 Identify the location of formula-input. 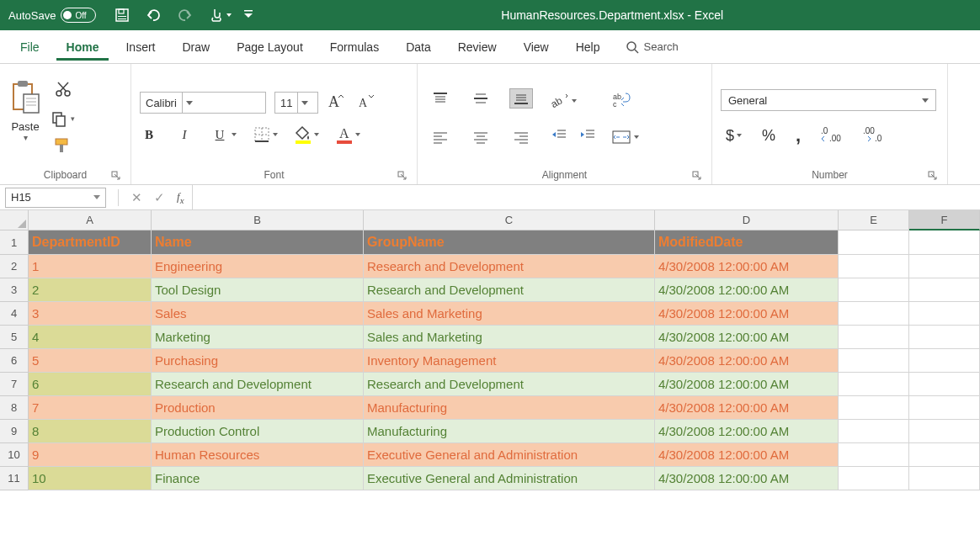
(586, 197).